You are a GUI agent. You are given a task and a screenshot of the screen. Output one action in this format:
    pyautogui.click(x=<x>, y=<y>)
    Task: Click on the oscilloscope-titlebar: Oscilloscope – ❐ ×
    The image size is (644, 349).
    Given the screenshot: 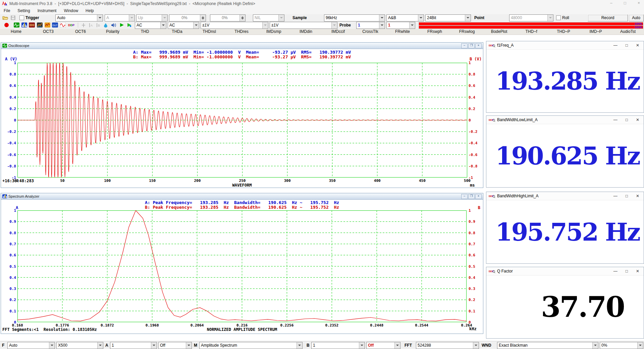 What is the action you would take?
    pyautogui.click(x=242, y=46)
    